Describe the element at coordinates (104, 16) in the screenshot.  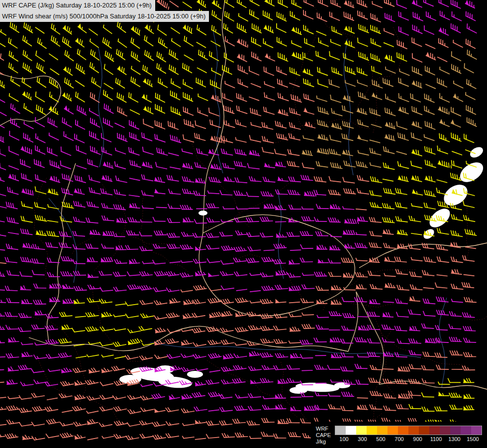
I see `map-title-wind-shear: WRF Wind shear (m/s) 500/1000hPa Saturda…` at that location.